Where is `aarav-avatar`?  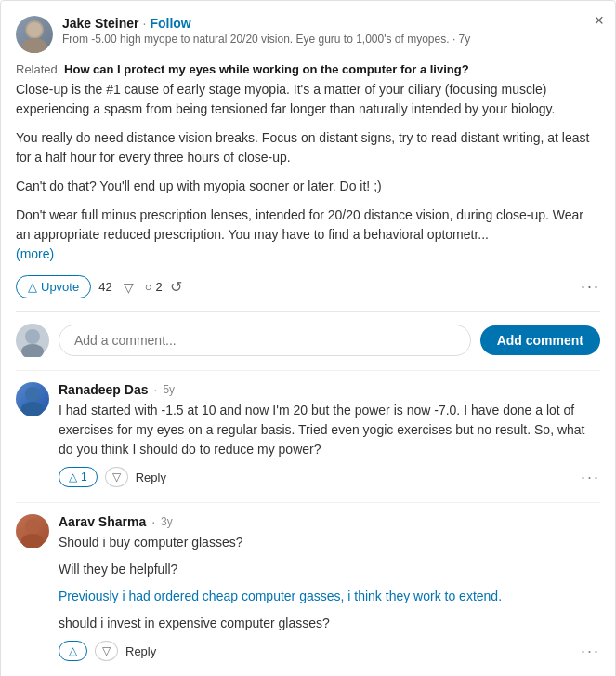 aarav-avatar is located at coordinates (33, 531).